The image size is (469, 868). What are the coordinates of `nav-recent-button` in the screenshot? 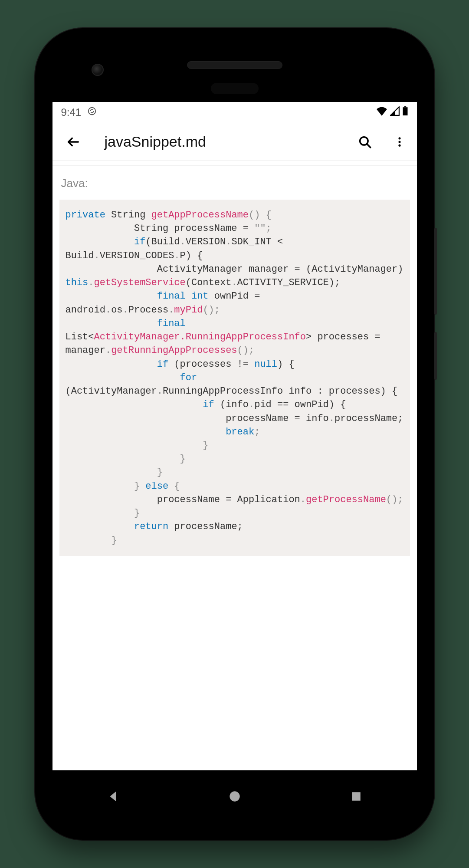 It's located at (356, 796).